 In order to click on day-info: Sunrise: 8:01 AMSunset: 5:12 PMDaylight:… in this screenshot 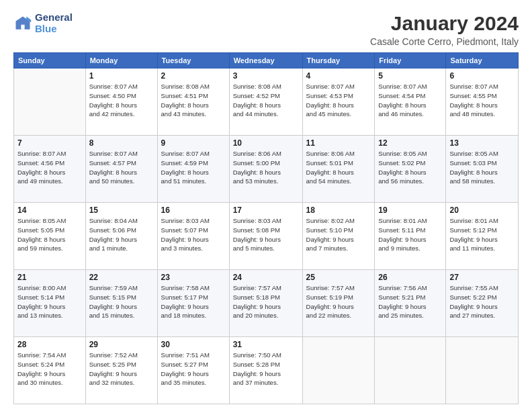, I will do `click(482, 235)`.